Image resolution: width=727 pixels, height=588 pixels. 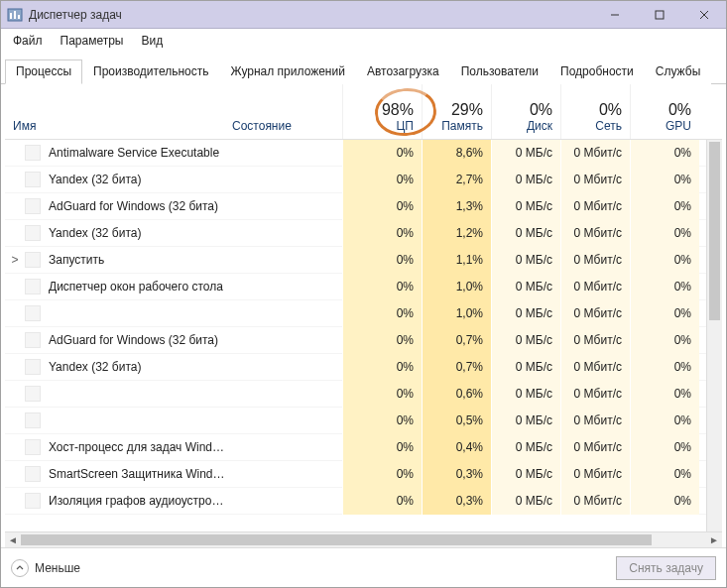 What do you see at coordinates (363, 341) in the screenshot?
I see `table-row: AdGuard for Windows (32 бита)0%0,7%0 МБ/…` at bounding box center [363, 341].